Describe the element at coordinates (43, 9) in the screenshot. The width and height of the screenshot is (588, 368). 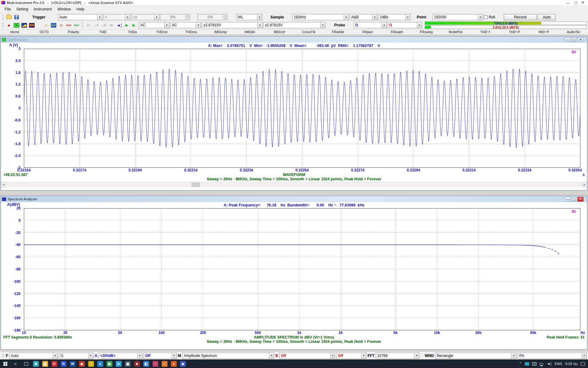
I see `menu-instrument: Instrument` at that location.